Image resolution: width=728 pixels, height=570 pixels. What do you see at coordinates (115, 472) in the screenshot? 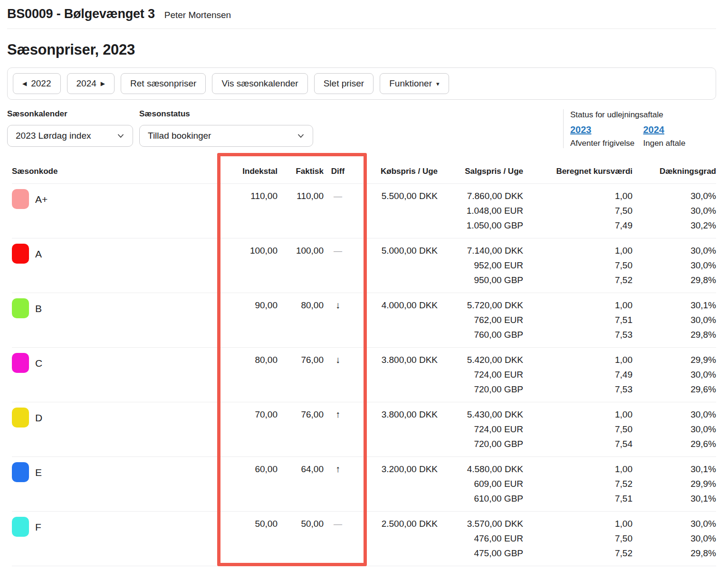
I see `season-code-cell: E` at bounding box center [115, 472].